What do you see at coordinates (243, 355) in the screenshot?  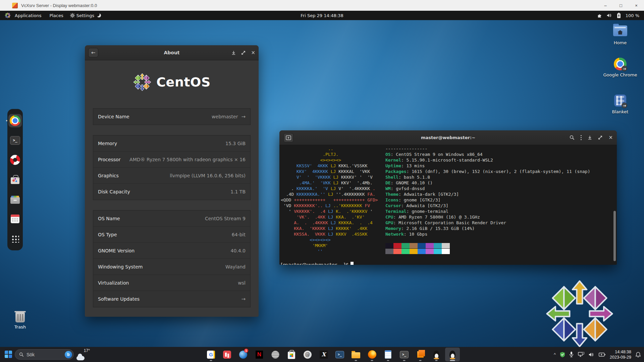 I see `taskbar-app-mail: 1` at bounding box center [243, 355].